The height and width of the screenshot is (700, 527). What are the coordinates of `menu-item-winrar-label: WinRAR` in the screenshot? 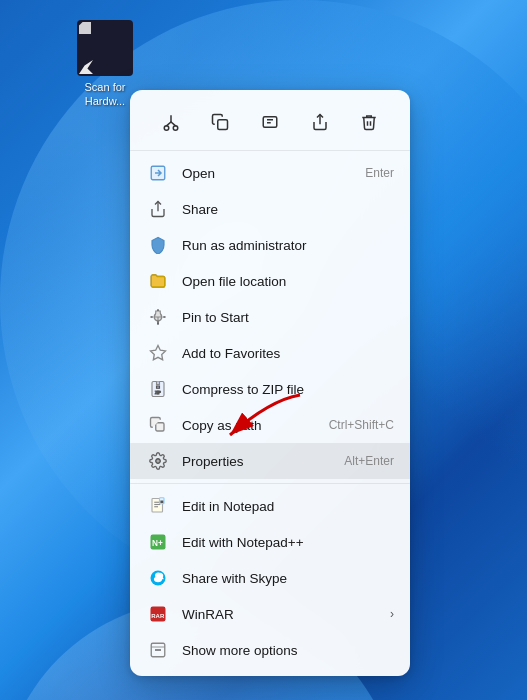 It's located at (282, 614).